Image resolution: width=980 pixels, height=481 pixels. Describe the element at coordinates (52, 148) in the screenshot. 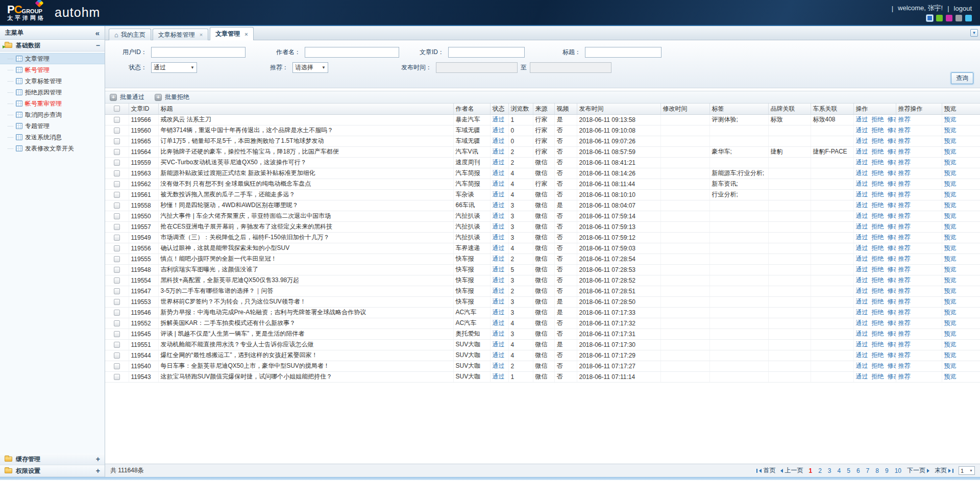

I see `sidebar-item: 发表修改文章开关` at that location.